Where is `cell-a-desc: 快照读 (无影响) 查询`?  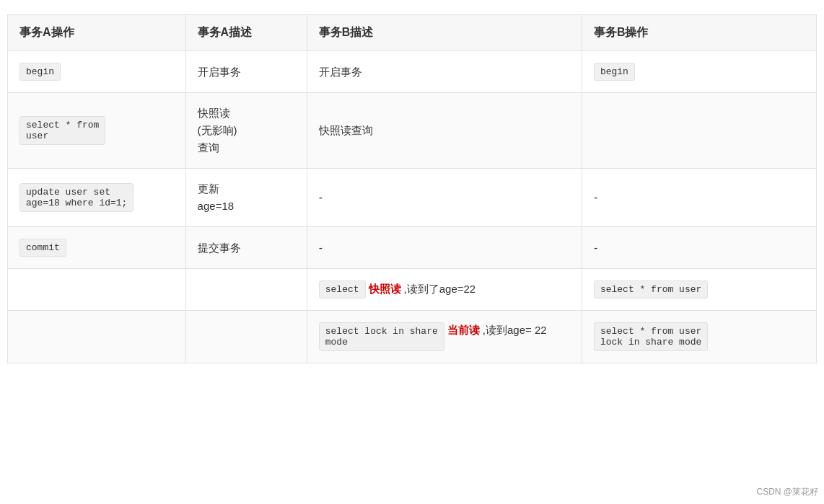 cell-a-desc: 快照读 (无影响) 查询 is located at coordinates (246, 131).